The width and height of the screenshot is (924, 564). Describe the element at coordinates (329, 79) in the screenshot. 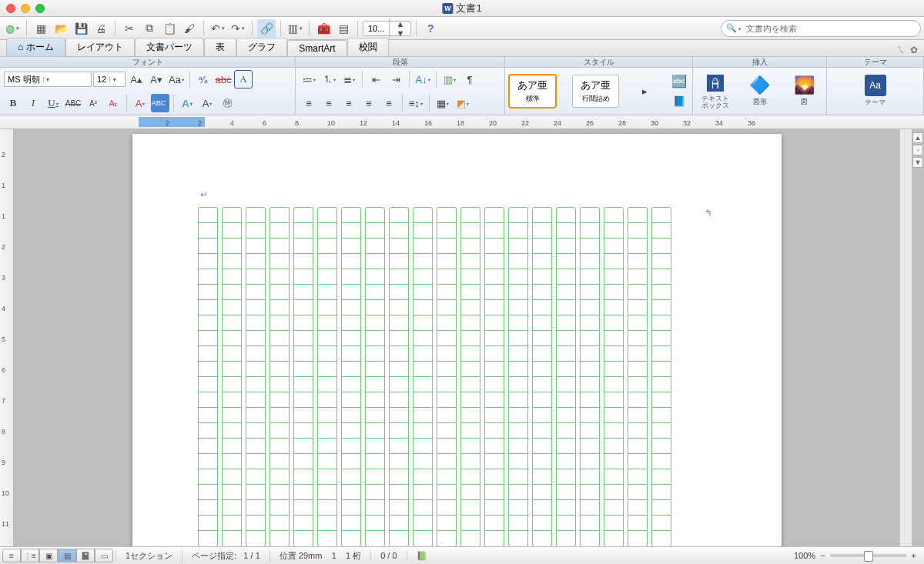

I see `numbering-button: ⒈` at that location.